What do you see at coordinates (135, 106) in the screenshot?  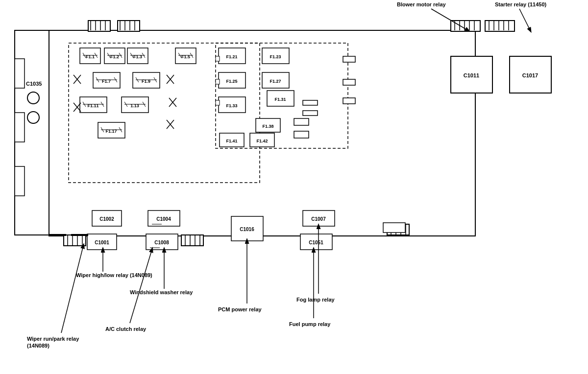 I see `svg-text: 1.13` at bounding box center [135, 106].